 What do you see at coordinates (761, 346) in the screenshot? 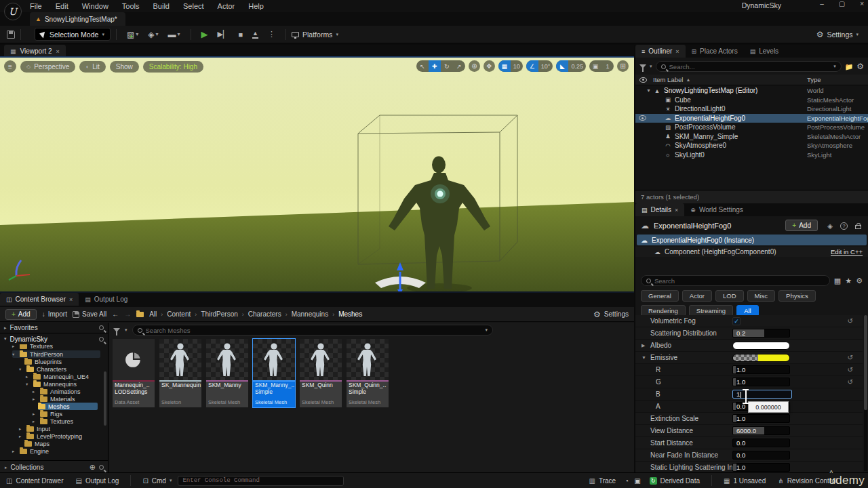
I see `albedo-color-swatch` at bounding box center [761, 346].